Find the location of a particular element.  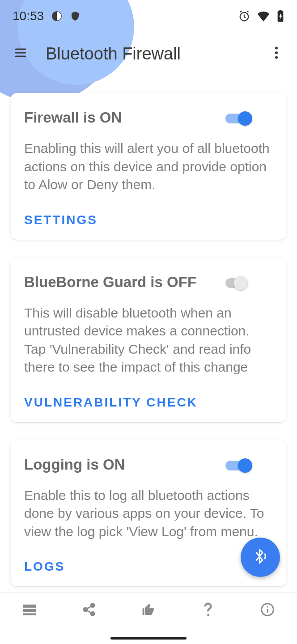

battery-icon is located at coordinates (280, 16).